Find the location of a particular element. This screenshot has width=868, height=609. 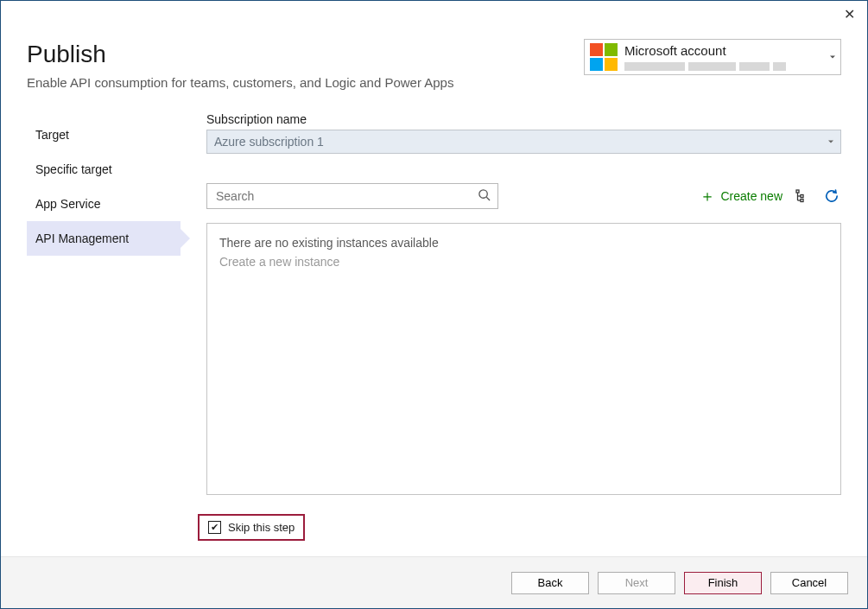

empty-message: There are no existing instances availabl… is located at coordinates (523, 243).